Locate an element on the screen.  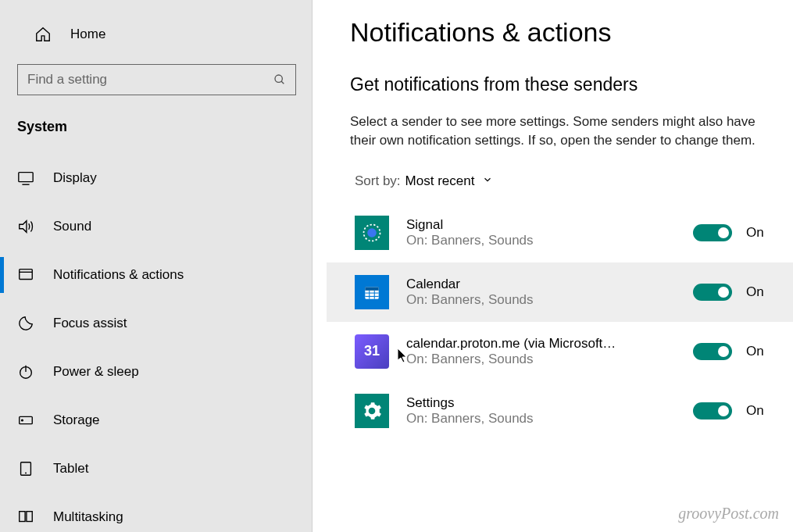
sidebar-item-multitasking: Multitasking is located at coordinates (156, 512).